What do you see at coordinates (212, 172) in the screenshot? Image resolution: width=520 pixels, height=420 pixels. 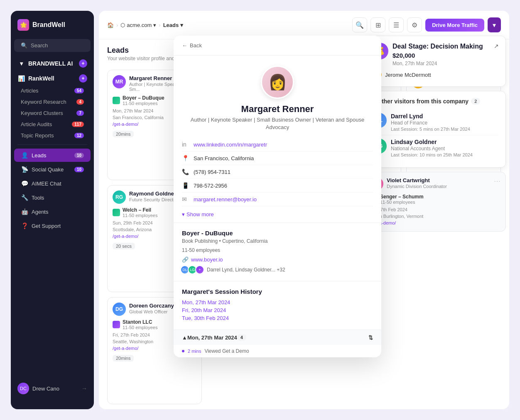 I see `phone1-text: (578) 954-7311` at bounding box center [212, 172].